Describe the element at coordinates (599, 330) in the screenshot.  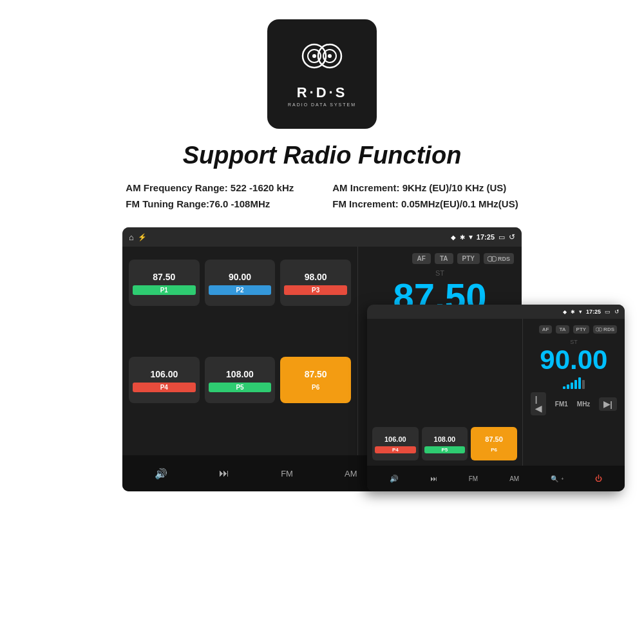
I see `rds-btn-small-icon` at that location.